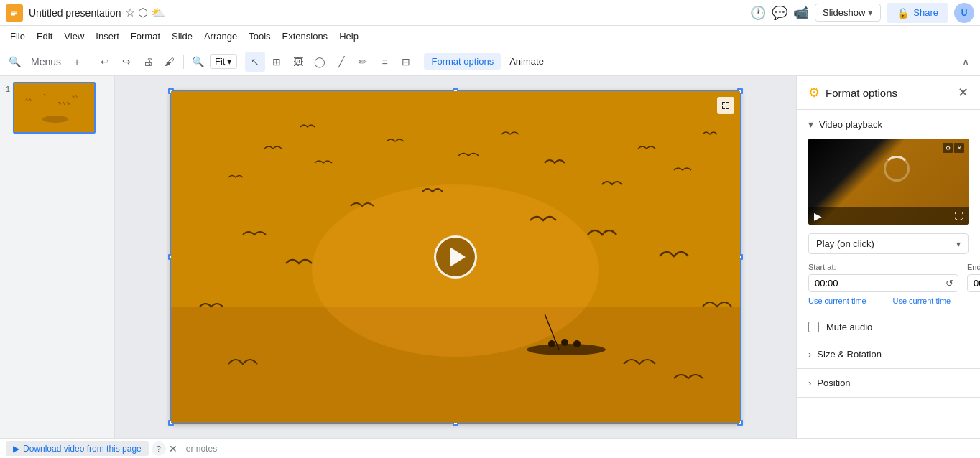 The image size is (980, 458). What do you see at coordinates (341, 62) in the screenshot?
I see `line-tool: ╱` at bounding box center [341, 62].